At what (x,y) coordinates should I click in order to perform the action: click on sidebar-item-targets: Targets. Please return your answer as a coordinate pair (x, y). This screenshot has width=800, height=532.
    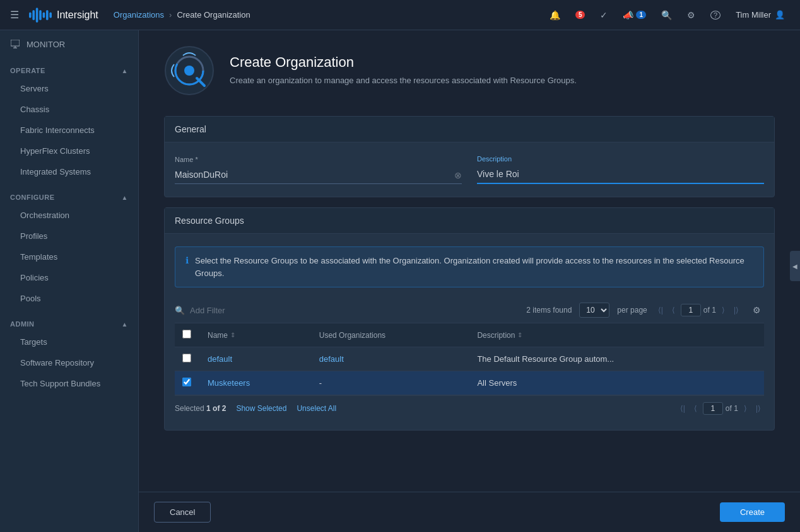
    Looking at the image, I should click on (69, 342).